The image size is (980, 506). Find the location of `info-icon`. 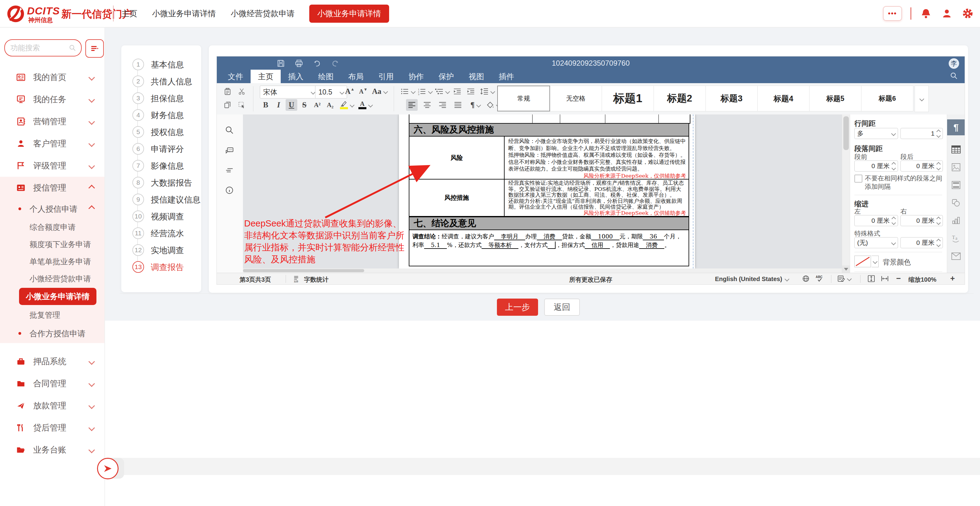

info-icon is located at coordinates (229, 190).